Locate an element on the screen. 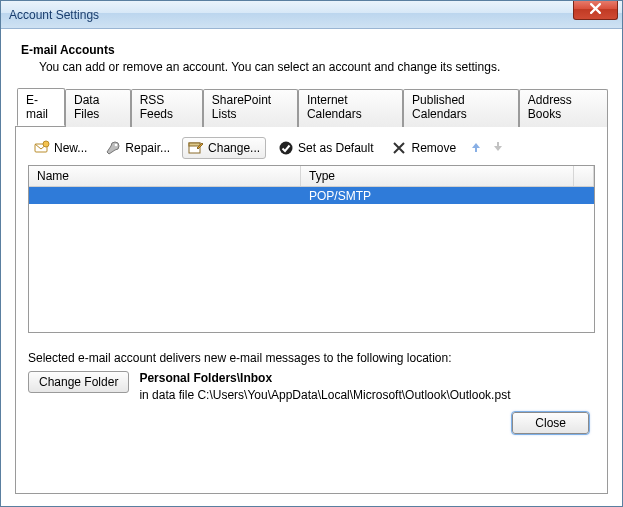  move-down-button is located at coordinates (498, 148).